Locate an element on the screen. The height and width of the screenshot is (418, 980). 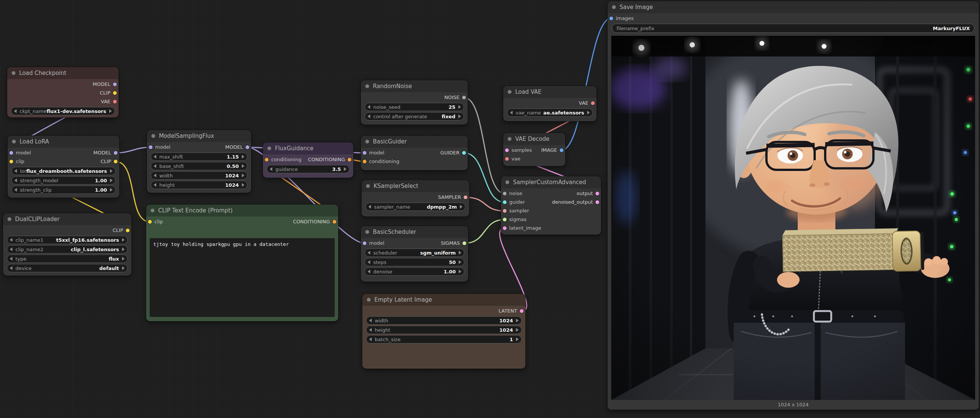
output-slot-latent is located at coordinates (522, 311).